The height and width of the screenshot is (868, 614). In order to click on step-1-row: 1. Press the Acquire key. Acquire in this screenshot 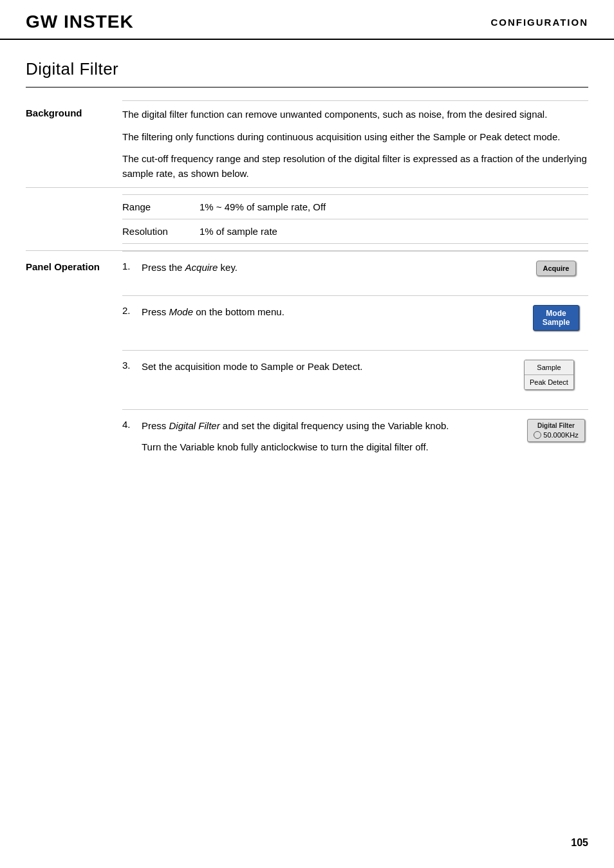, I will do `click(355, 264)`.